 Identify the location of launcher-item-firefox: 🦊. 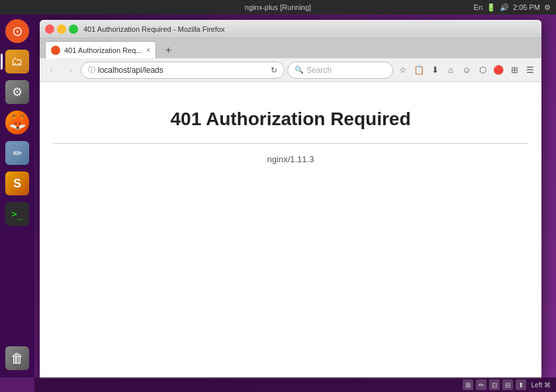
(17, 122).